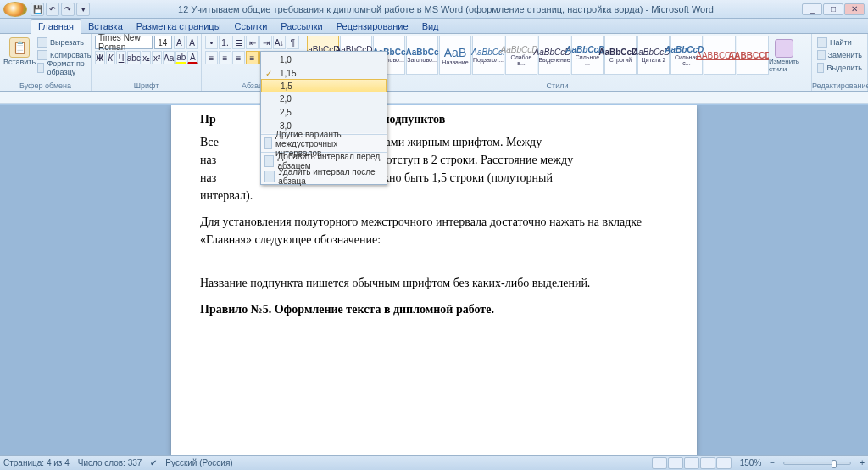 The height and width of the screenshot is (470, 868). Describe the element at coordinates (169, 58) in the screenshot. I see `change-case-button: Aa` at that location.